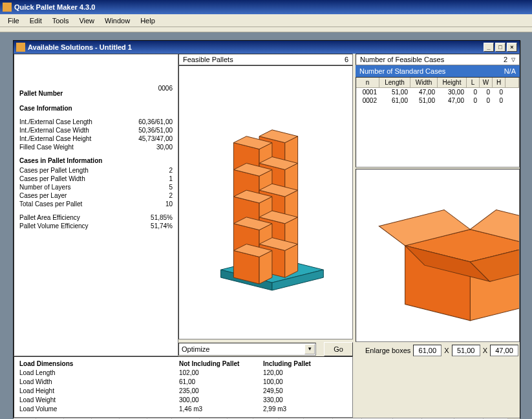 Image resolution: width=532 pixels, height=419 pixels. Describe the element at coordinates (266, 47) in the screenshot. I see `child-titlebar: Available Solutions - Untitled 1 _ □ ×` at that location.